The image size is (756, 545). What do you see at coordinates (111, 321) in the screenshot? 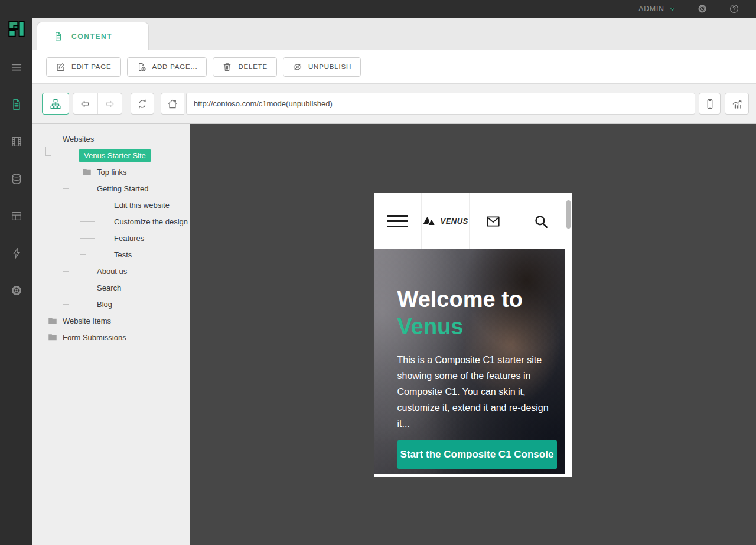
I see `tree-item-website-items: Website Items` at bounding box center [111, 321].